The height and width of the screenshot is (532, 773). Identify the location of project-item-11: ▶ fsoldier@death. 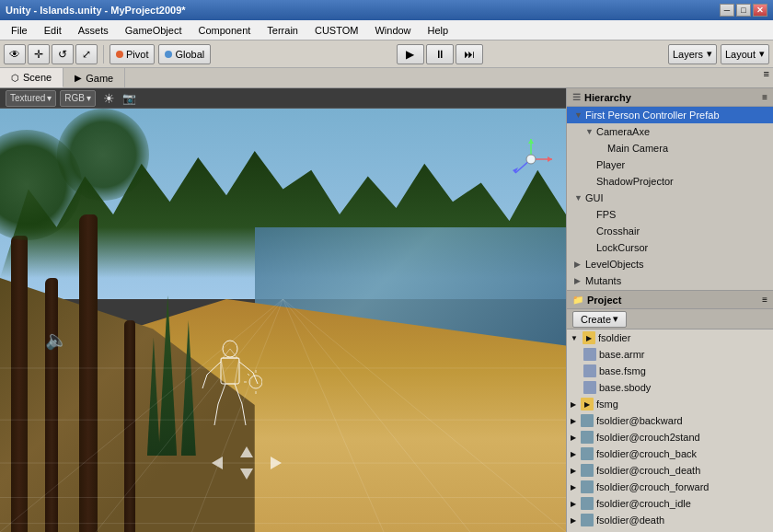
(670, 520).